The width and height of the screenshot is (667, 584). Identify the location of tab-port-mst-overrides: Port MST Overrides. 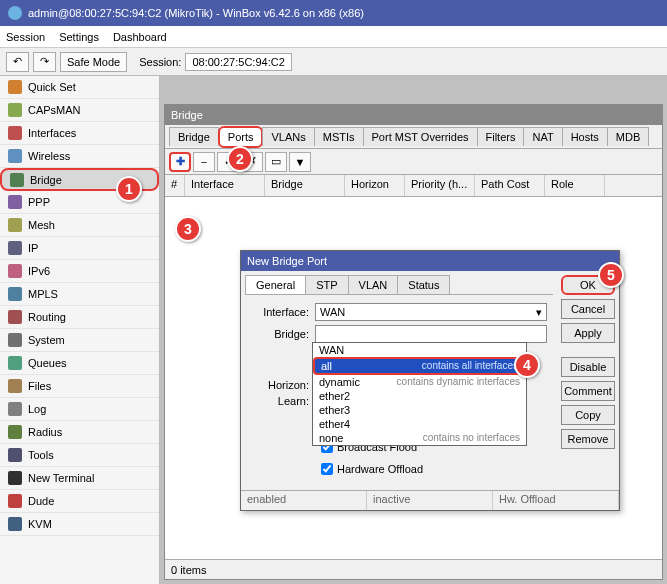
(420, 136).